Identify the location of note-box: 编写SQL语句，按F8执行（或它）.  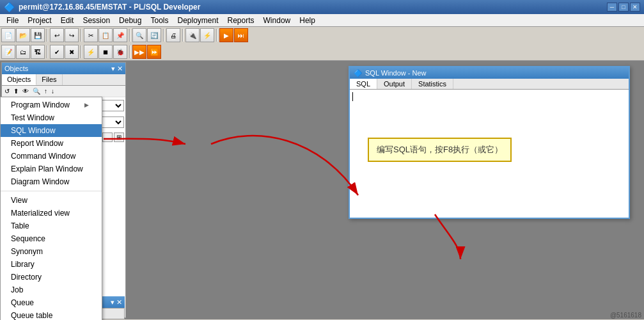
(440, 150).